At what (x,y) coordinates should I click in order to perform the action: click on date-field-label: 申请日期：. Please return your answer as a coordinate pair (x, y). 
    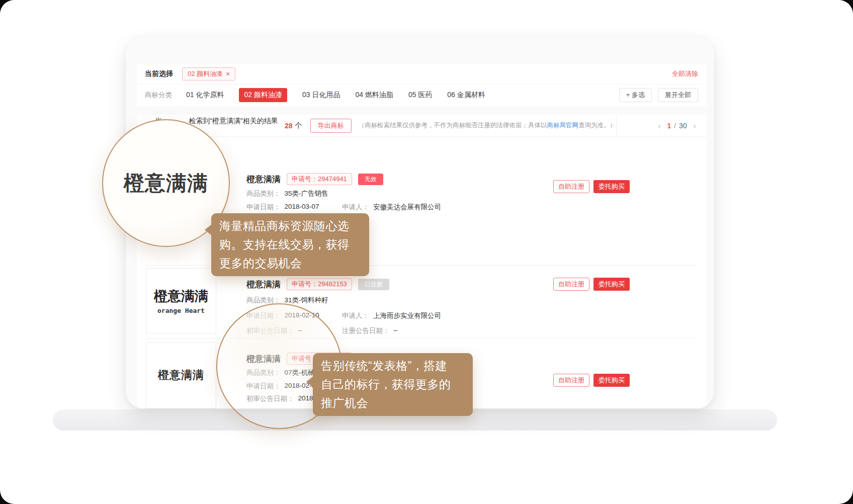
    Looking at the image, I should click on (264, 207).